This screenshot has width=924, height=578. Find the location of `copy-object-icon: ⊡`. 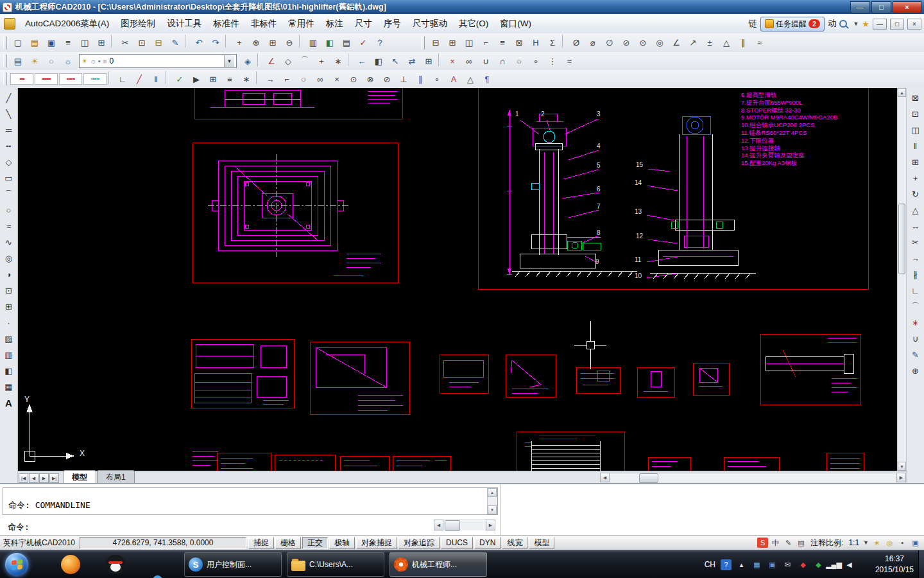

copy-object-icon: ⊡ is located at coordinates (916, 114).